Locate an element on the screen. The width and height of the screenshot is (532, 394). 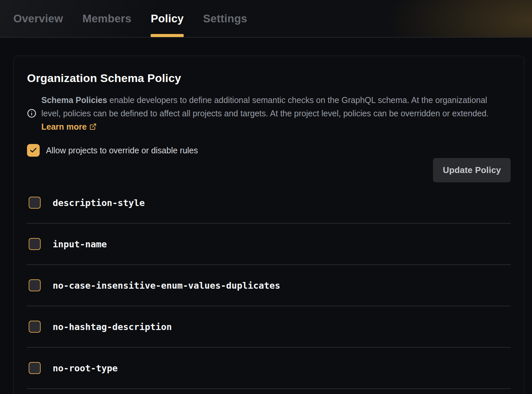
page-title: Organization Schema Policy is located at coordinates (269, 78).